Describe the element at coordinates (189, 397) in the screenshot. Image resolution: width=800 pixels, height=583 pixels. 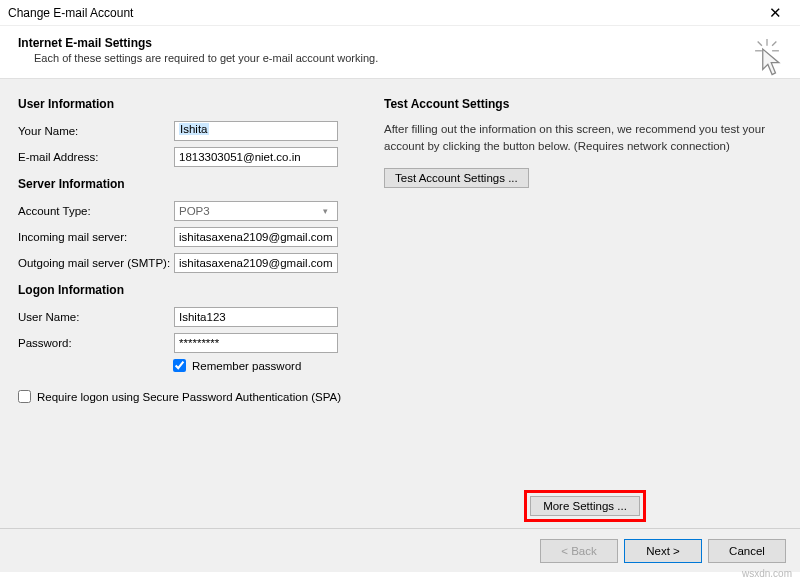
I see `spa-label: Require logon using Secure Password Auth…` at that location.